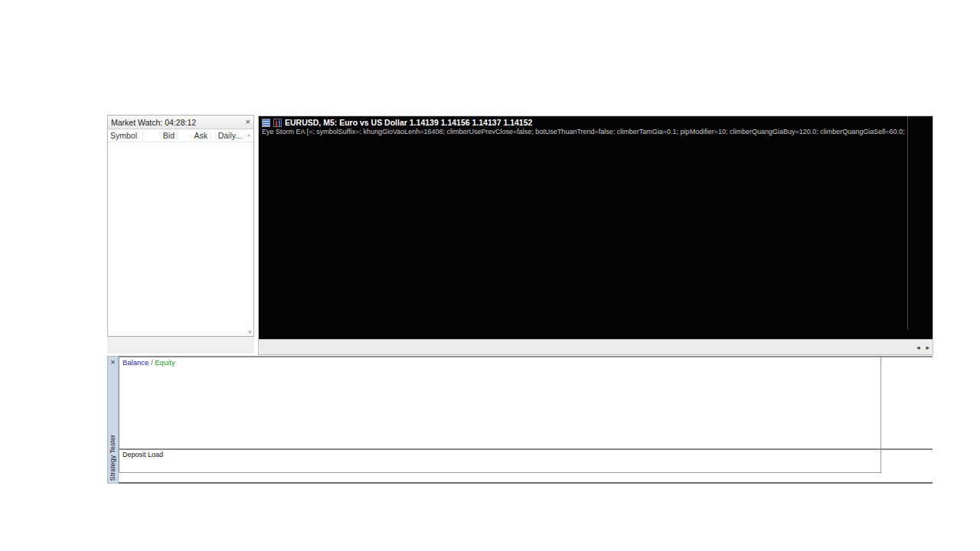  What do you see at coordinates (113, 458) in the screenshot?
I see `tester-panel-label: Strategy Tester` at bounding box center [113, 458].